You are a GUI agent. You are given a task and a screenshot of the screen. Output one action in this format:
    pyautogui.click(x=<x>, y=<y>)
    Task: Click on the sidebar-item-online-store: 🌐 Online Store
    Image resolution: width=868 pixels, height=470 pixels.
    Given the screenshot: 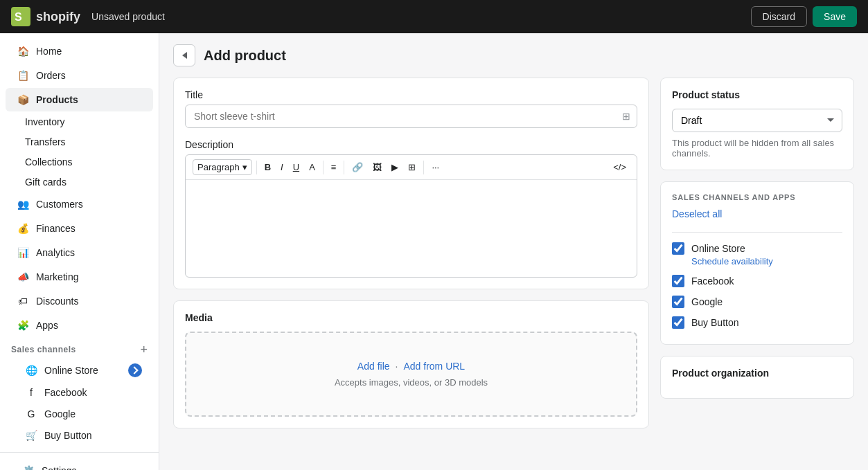 What is the action you would take?
    pyautogui.click(x=79, y=370)
    